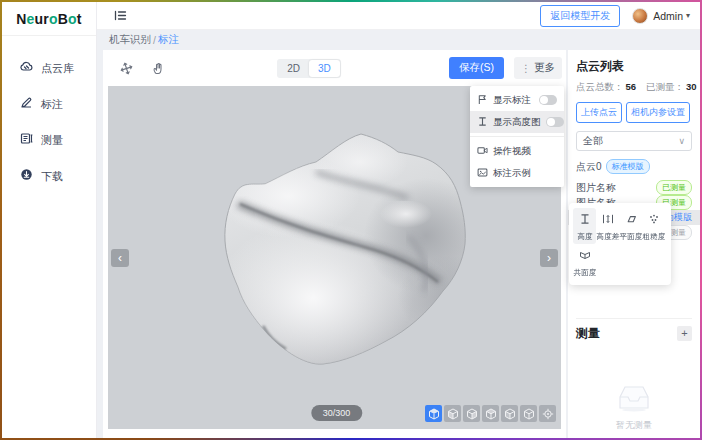 The width and height of the screenshot is (702, 440). What do you see at coordinates (528, 414) in the screenshot?
I see `view-cube-top-button` at bounding box center [528, 414].